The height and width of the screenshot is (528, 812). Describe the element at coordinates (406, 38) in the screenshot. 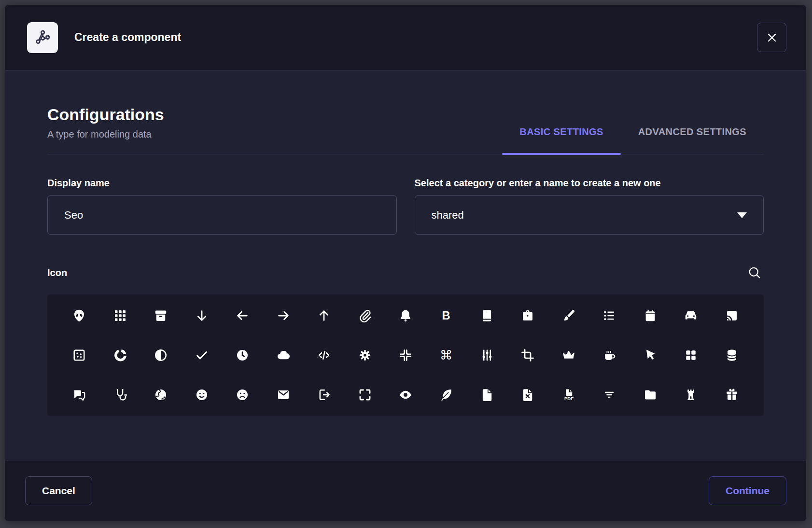

I see `modal-header: Create a component` at that location.